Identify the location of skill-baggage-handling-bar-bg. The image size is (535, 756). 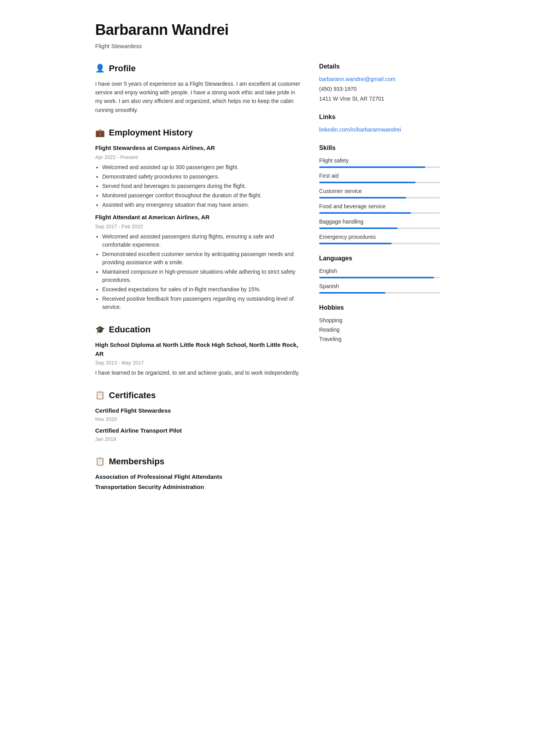
(380, 228).